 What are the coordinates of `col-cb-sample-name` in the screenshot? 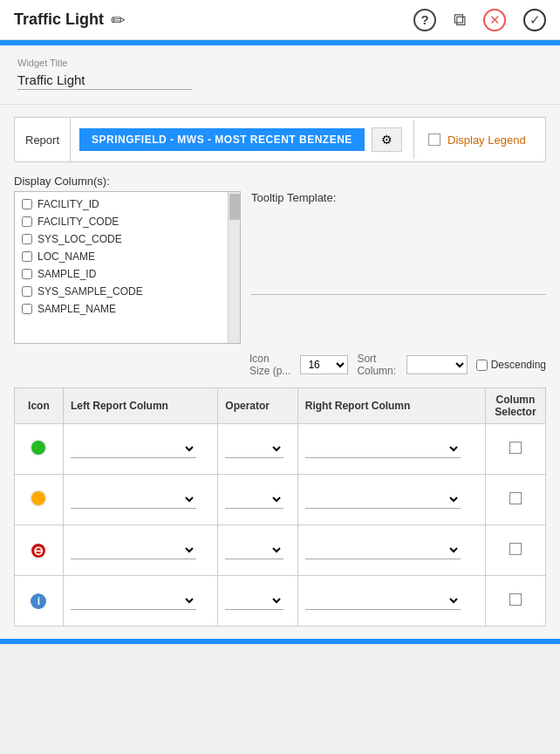 It's located at (27, 309).